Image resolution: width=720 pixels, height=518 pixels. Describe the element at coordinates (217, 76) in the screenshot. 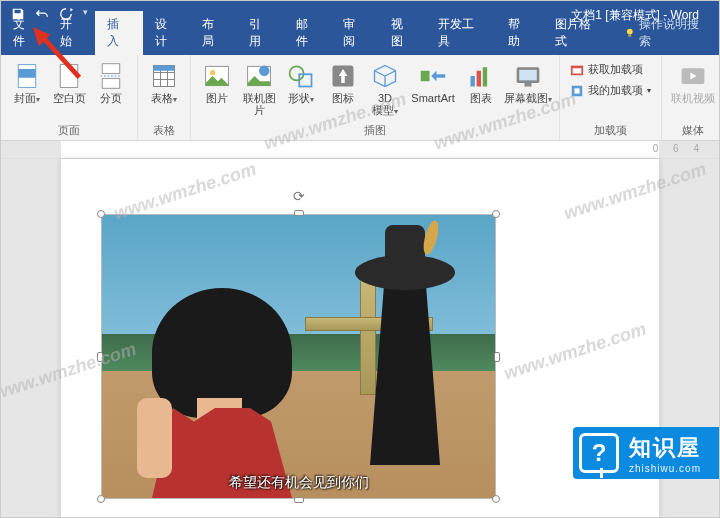

I see `picture-icon` at that location.